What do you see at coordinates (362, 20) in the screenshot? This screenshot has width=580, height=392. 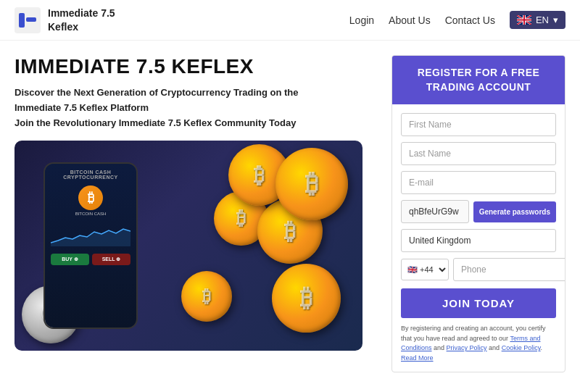 I see `nav-login: Login` at bounding box center [362, 20].